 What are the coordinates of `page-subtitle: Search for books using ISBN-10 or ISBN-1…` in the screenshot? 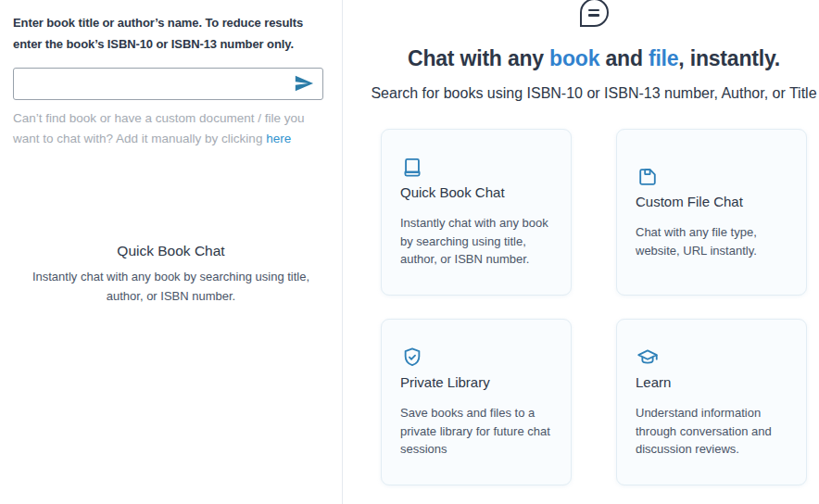 It's located at (582, 94).